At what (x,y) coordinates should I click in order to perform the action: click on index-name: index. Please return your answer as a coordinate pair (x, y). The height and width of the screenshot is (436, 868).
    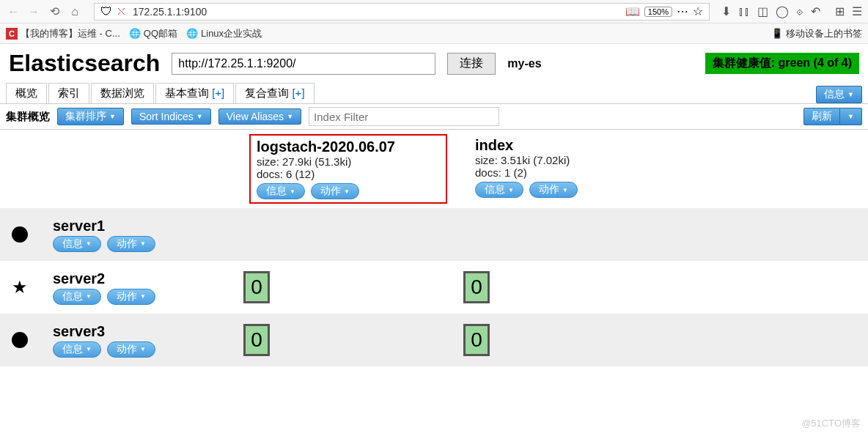
    Looking at the image, I should click on (526, 145).